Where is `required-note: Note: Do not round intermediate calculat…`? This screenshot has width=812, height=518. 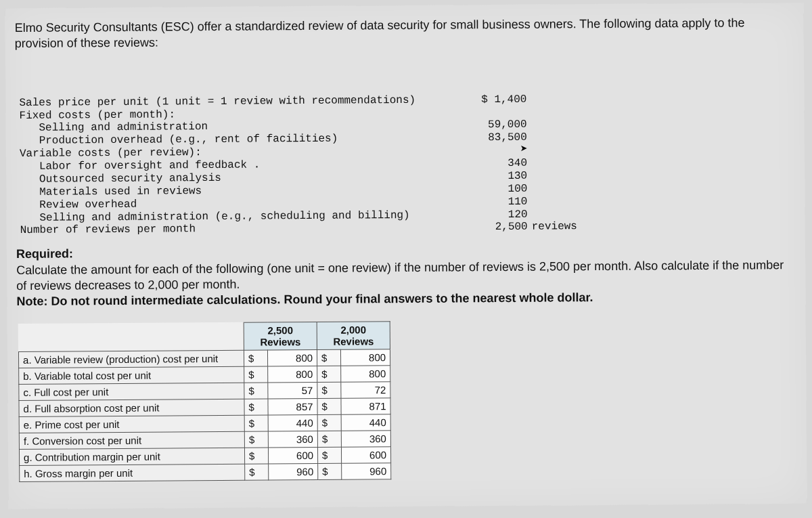 required-note: Note: Do not round intermediate calculat… is located at coordinates (304, 300).